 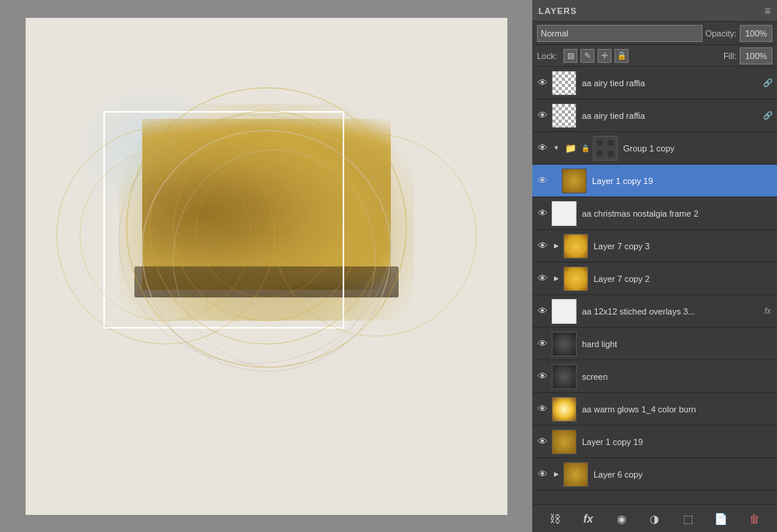 What do you see at coordinates (654, 214) in the screenshot?
I see `layer-item: 👁 aa christmas nostalgia frame 2` at bounding box center [654, 214].